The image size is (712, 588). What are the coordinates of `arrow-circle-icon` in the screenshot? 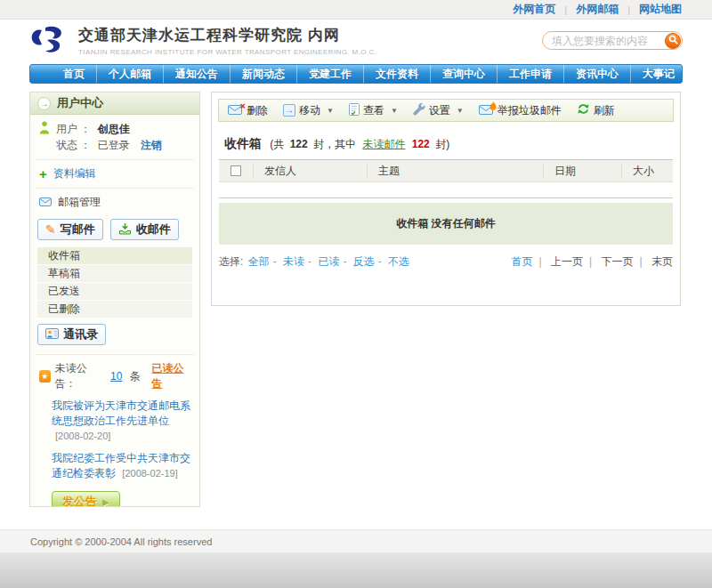 It's located at (44, 103).